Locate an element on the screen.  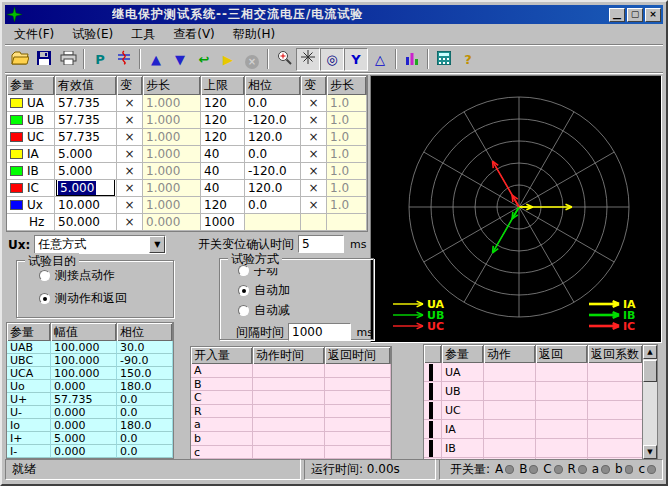
stop-button: × is located at coordinates (252, 60).